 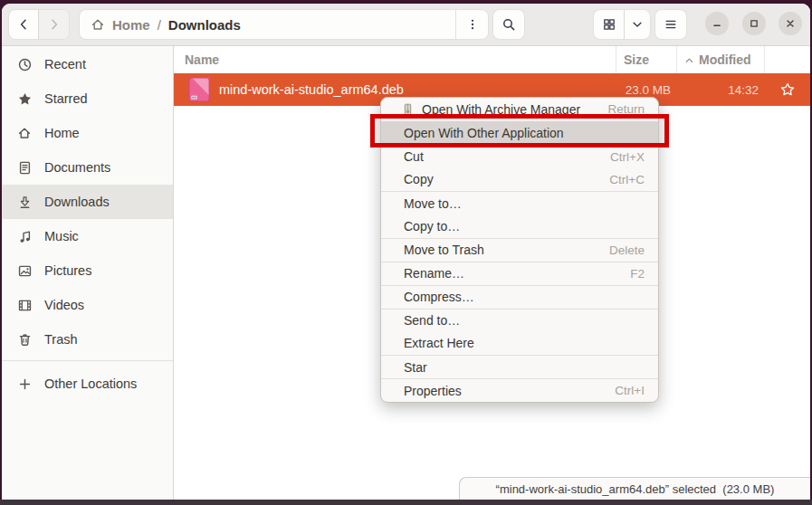 I want to click on archive-icon, so click(x=407, y=110).